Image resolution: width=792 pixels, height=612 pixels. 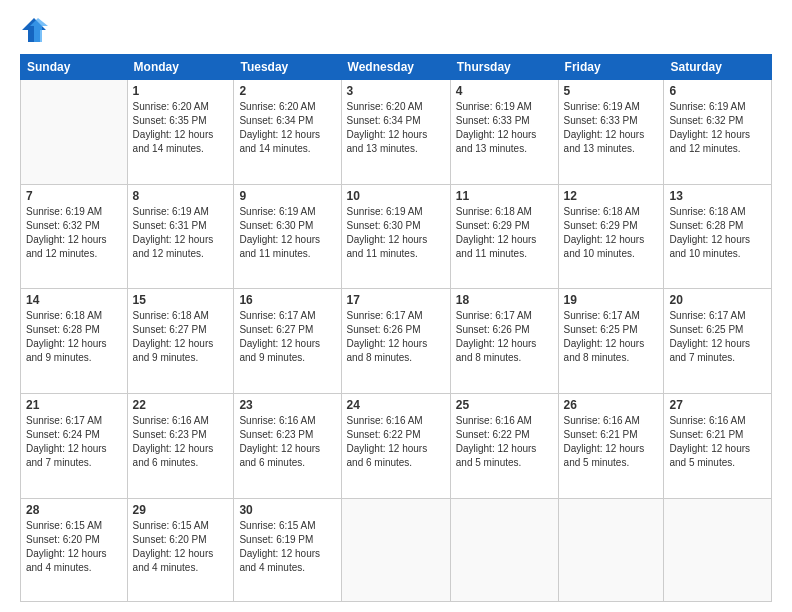 I want to click on calendar-cell: 5Sunrise: 6:19 AM Sunset: 6:33 PM Daylig…, so click(x=611, y=132).